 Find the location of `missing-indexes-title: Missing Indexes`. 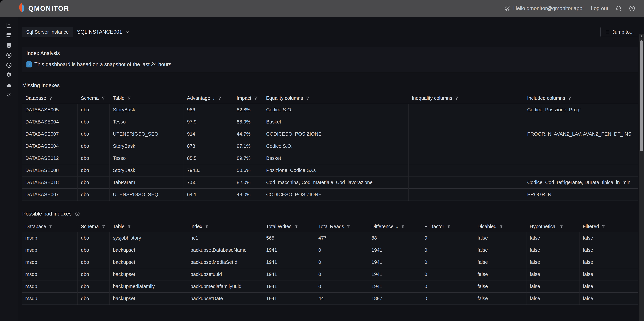

missing-indexes-title: Missing Indexes is located at coordinates (330, 85).